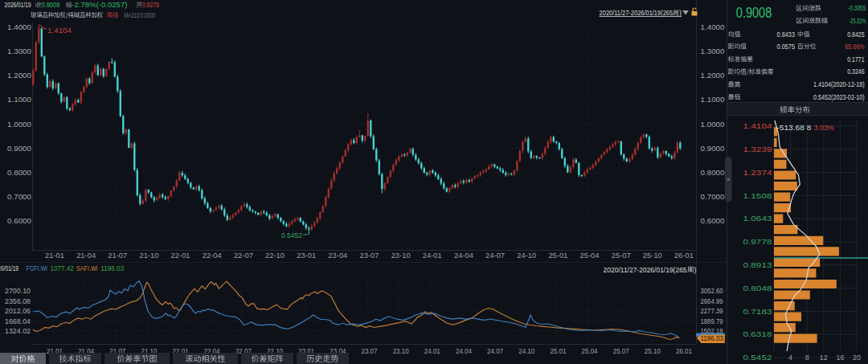 The height and width of the screenshot is (364, 868). Describe the element at coordinates (401, 256) in the screenshot. I see `svg-text: 23-10` at that location.